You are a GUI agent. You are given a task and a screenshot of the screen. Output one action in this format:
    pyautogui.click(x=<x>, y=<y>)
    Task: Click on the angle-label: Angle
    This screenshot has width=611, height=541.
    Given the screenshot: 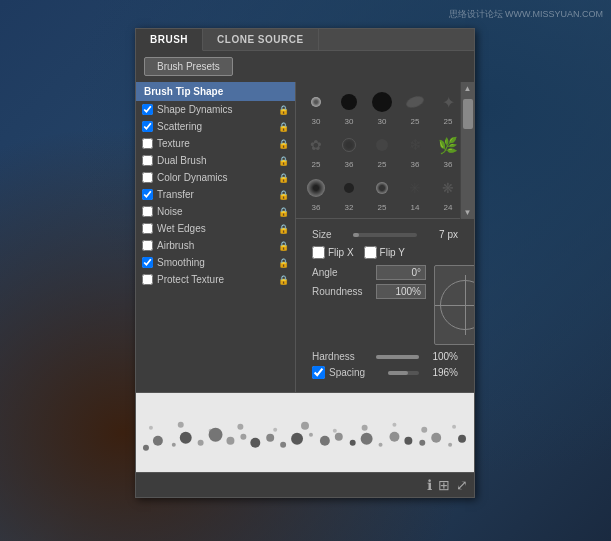 What is the action you would take?
    pyautogui.click(x=342, y=272)
    